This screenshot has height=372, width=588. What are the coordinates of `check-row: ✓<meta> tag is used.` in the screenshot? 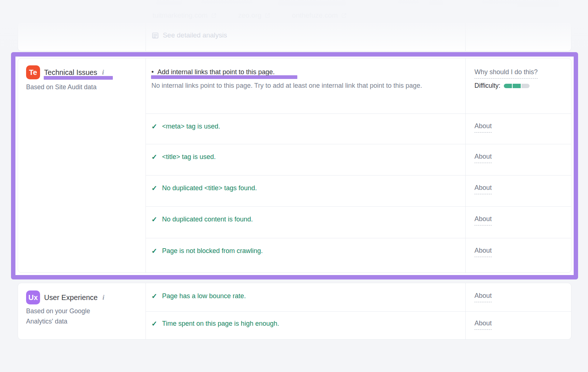 It's located at (305, 129).